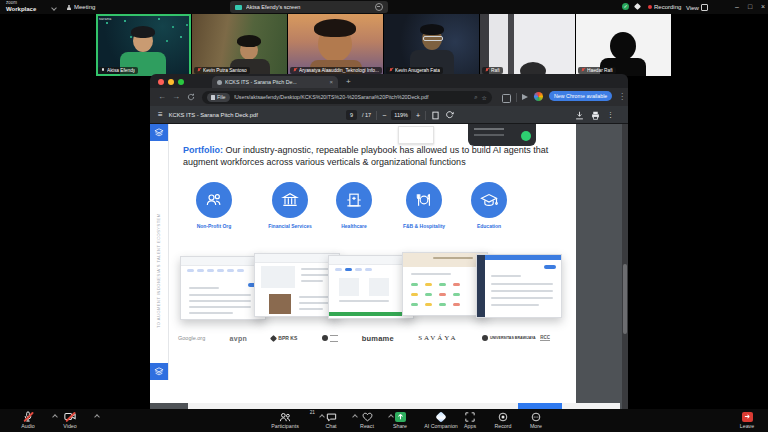 This screenshot has width=768, height=432. I want to click on send-tab-icon, so click(525, 97).